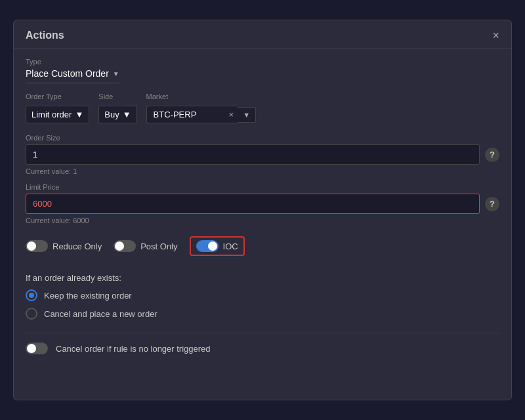  Describe the element at coordinates (117, 96) in the screenshot. I see `side-label: Side` at that location.